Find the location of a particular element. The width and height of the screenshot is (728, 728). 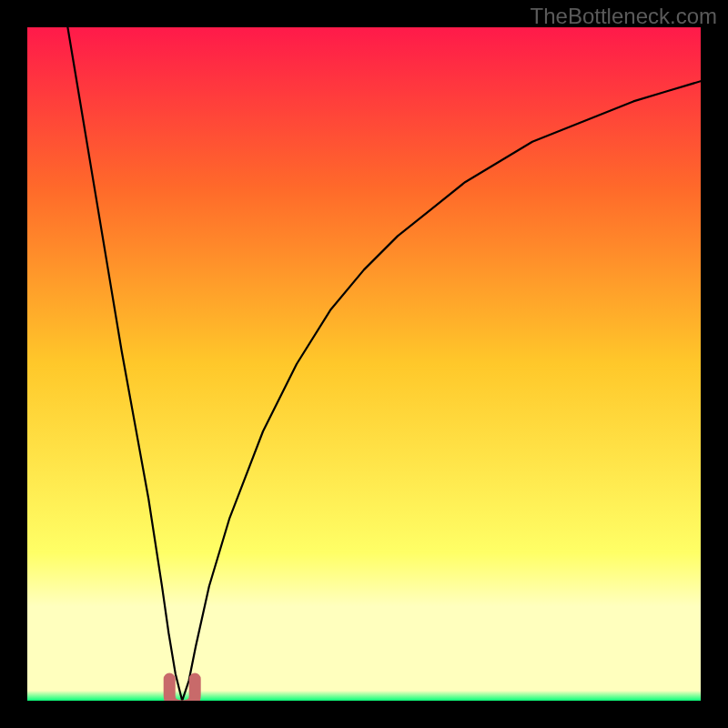

watermark-text: TheBottleneck.com is located at coordinates (624, 16).